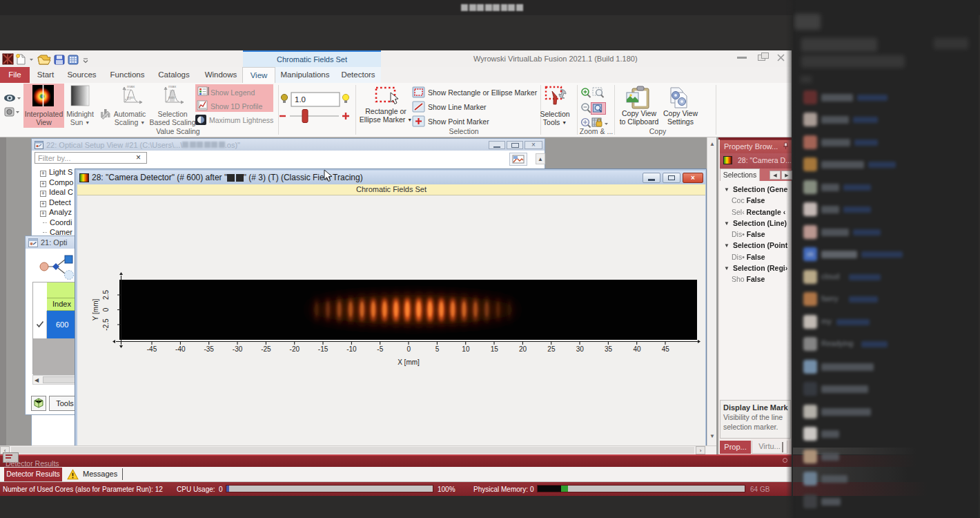  Describe the element at coordinates (106, 325) in the screenshot. I see `svg-text: -2.5` at that location.